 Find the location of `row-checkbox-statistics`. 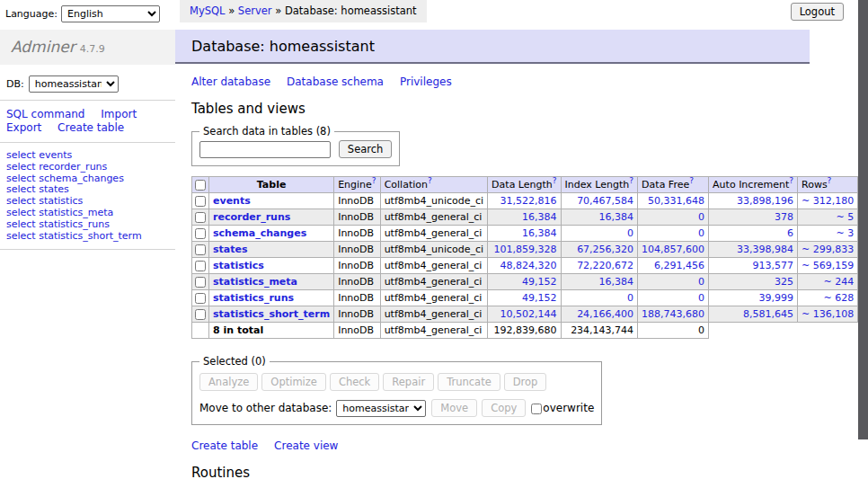

row-checkbox-statistics is located at coordinates (200, 266).